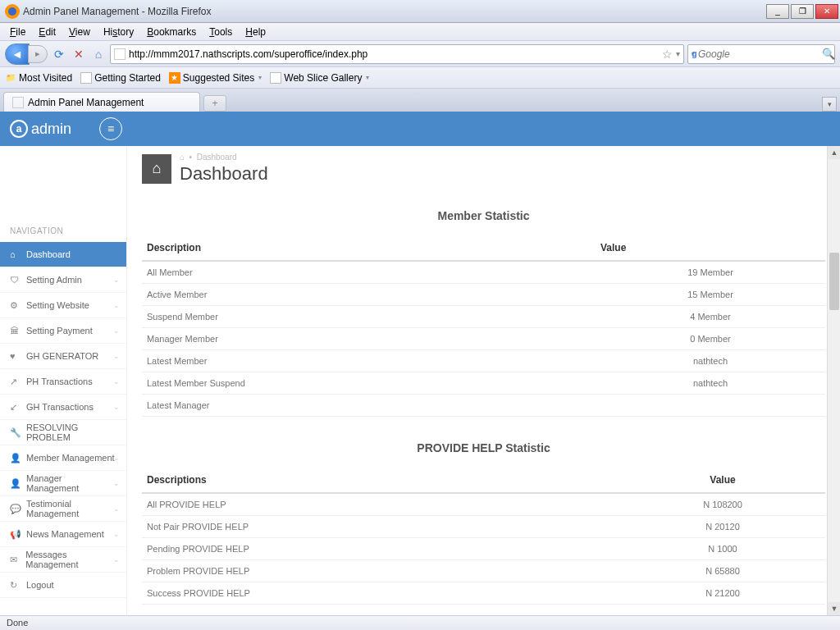  What do you see at coordinates (369, 361) in the screenshot?
I see `cell-desc: Latest Member` at bounding box center [369, 361].